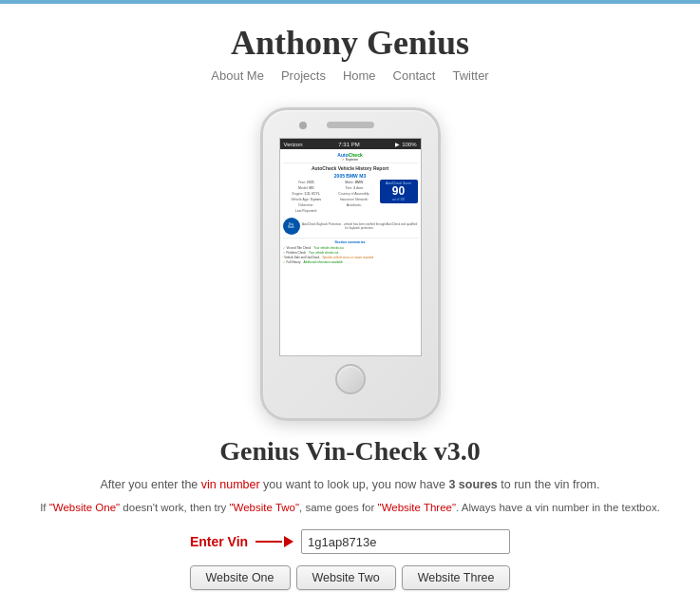  What do you see at coordinates (350, 255) in the screenshot?
I see `screen-checklist: ✓ Vin and Title Check Your vehicle check…` at bounding box center [350, 255].